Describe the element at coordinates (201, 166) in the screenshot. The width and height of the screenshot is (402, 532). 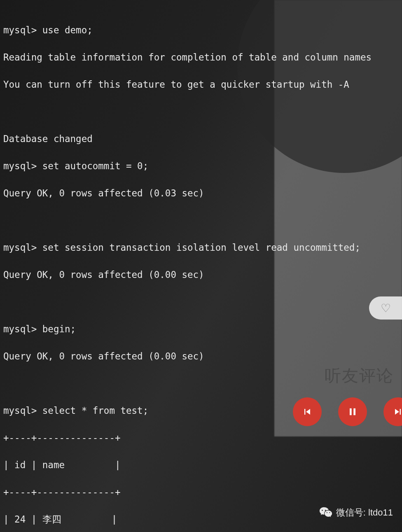
I see `terminal-line: mysql> set autocommit = 0;` at that location.